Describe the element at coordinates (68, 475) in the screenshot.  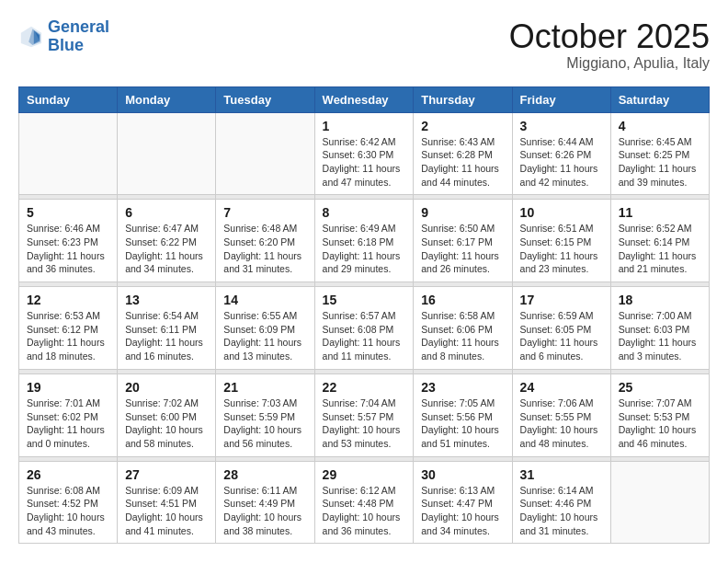
I see `day-number: 26` at that location.